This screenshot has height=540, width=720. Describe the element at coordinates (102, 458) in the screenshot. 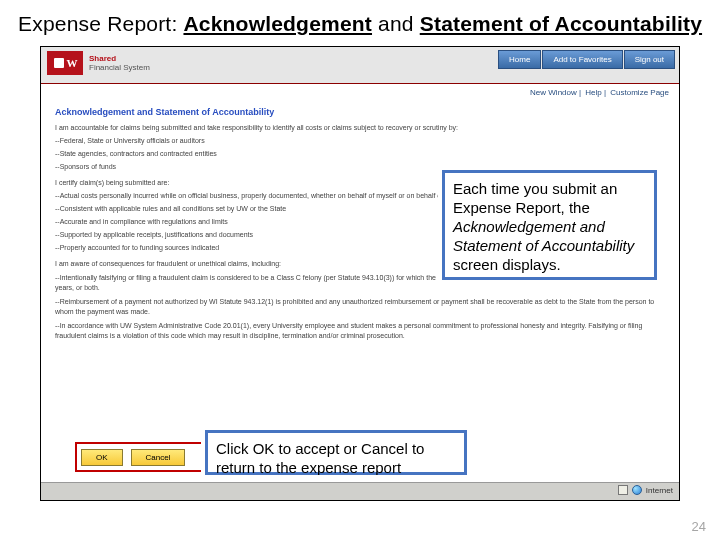

I see `ok-button: OK` at that location.